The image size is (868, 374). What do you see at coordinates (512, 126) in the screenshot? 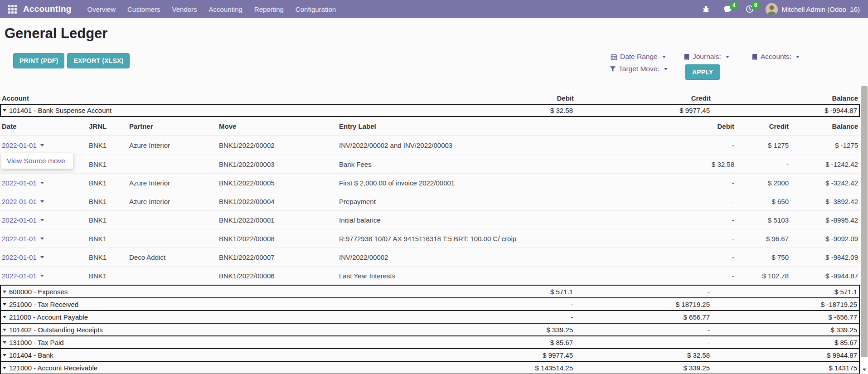
I see `subheader-entry-label: Entry Label` at bounding box center [512, 126].